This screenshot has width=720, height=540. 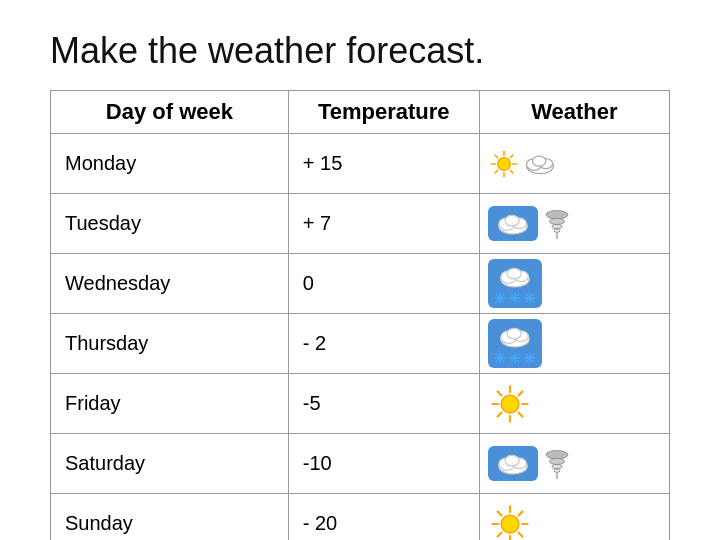 What do you see at coordinates (384, 404) in the screenshot?
I see `temp-cell: -5` at bounding box center [384, 404].